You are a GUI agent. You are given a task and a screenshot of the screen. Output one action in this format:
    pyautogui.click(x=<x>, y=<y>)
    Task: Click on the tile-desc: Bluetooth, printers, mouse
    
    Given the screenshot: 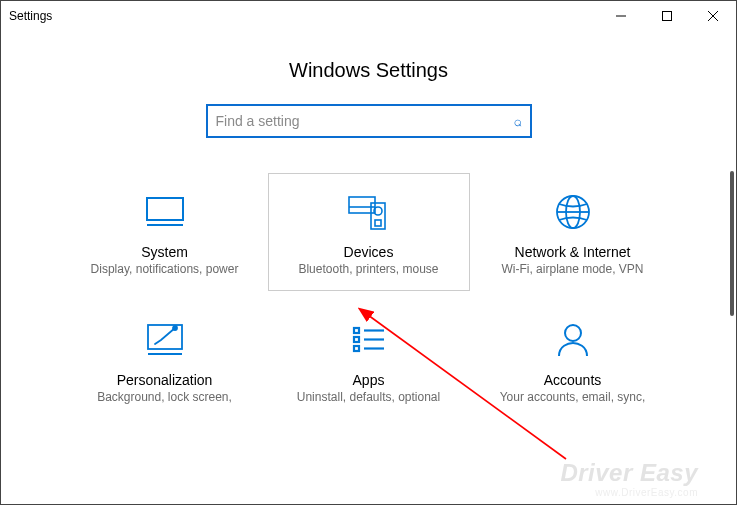 What is the action you would take?
    pyautogui.click(x=369, y=270)
    